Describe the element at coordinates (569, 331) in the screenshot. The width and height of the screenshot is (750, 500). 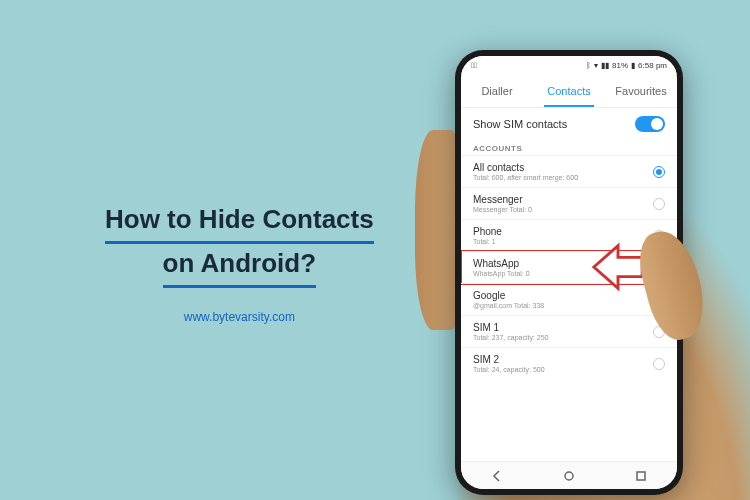
I see `account-row-sim1: SIM 1 Total: 237, capacity: 250` at that location.